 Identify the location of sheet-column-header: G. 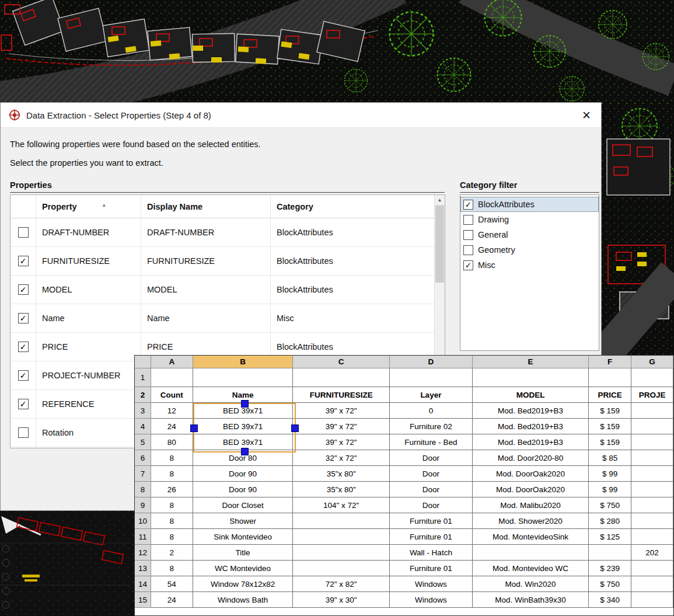
(652, 362).